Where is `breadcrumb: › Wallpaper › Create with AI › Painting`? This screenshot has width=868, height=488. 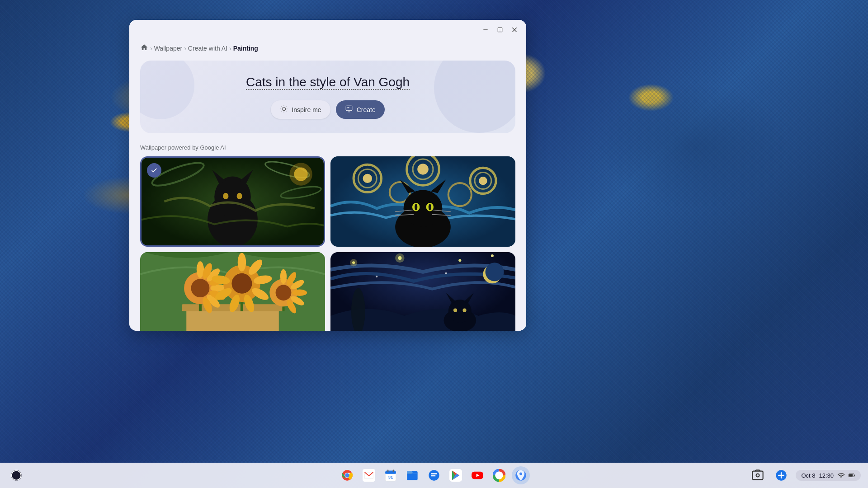 breadcrumb: › Wallpaper › Create with AI › Painting is located at coordinates (328, 50).